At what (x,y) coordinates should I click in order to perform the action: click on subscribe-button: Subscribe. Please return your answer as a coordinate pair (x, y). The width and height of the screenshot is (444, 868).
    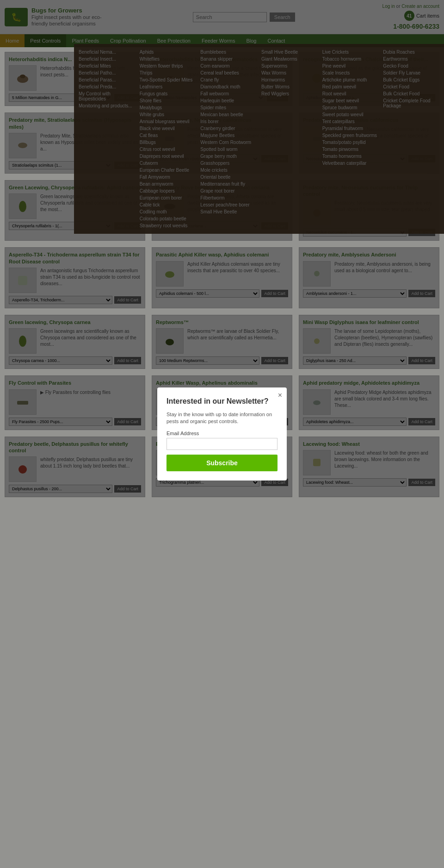
    Looking at the image, I should click on (222, 463).